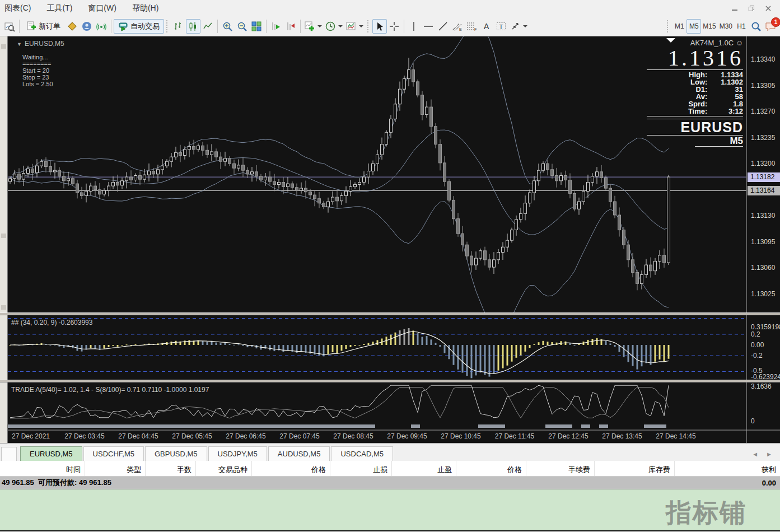 The image size is (780, 532). What do you see at coordinates (428, 26) in the screenshot?
I see `horizontal-line-tool-icon` at bounding box center [428, 26].